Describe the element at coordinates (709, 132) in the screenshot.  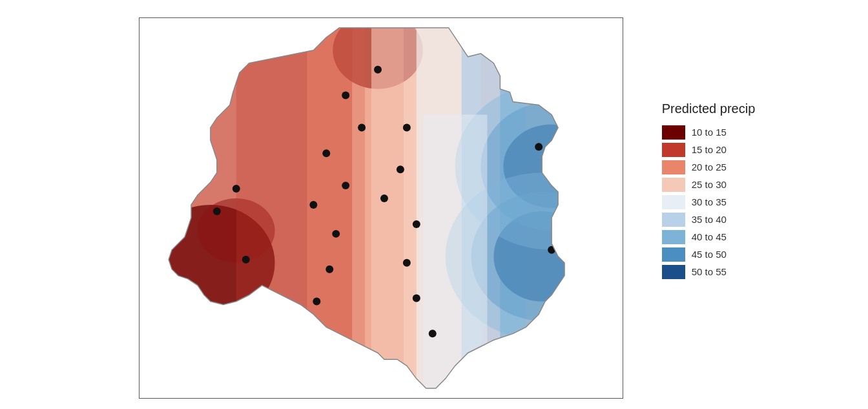
I see `legend-item: 10 to 15` at that location.